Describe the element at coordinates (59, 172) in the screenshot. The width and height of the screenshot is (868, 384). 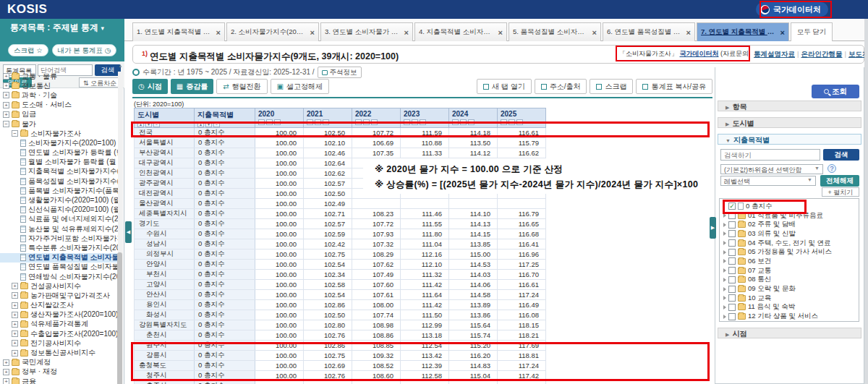
I see `tree-item: 지출목적별 소비자물가지수(품목포` at that location.